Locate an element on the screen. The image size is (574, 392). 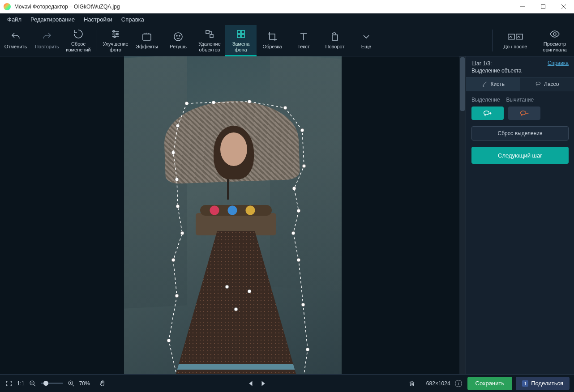
hand-tool-icon is located at coordinates (103, 383).